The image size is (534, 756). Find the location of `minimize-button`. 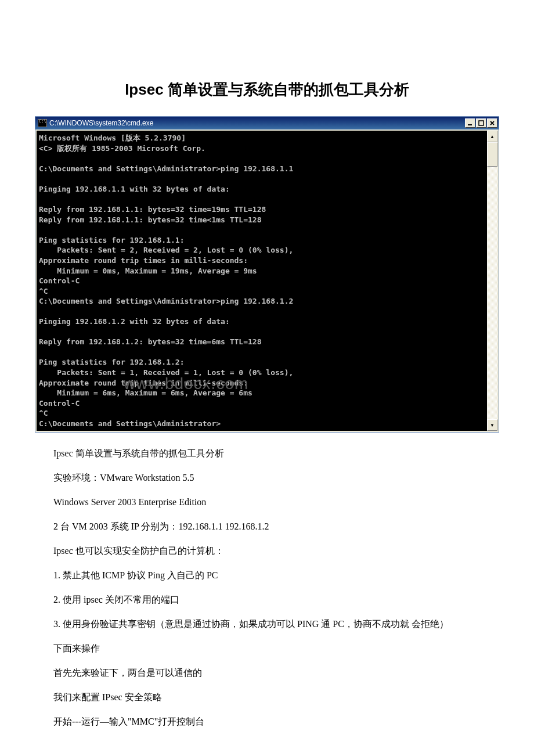

minimize-button is located at coordinates (470, 123).